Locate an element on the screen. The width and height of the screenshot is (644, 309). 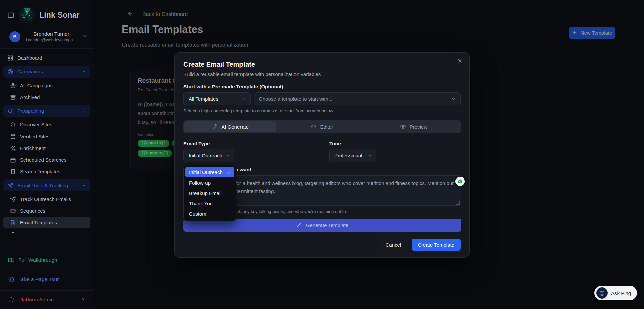
premade-label: Start with a Pre-made Template (Optional… is located at coordinates (322, 87).